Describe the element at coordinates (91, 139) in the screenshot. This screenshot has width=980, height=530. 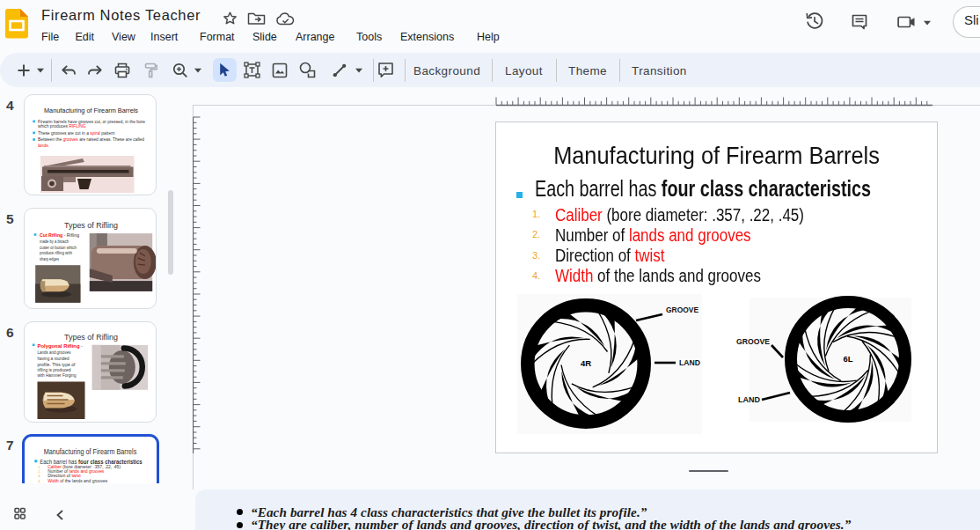
I see `svg-text:Between the grooves are raised: Between the grooves are raised areas. Th…` at that location.